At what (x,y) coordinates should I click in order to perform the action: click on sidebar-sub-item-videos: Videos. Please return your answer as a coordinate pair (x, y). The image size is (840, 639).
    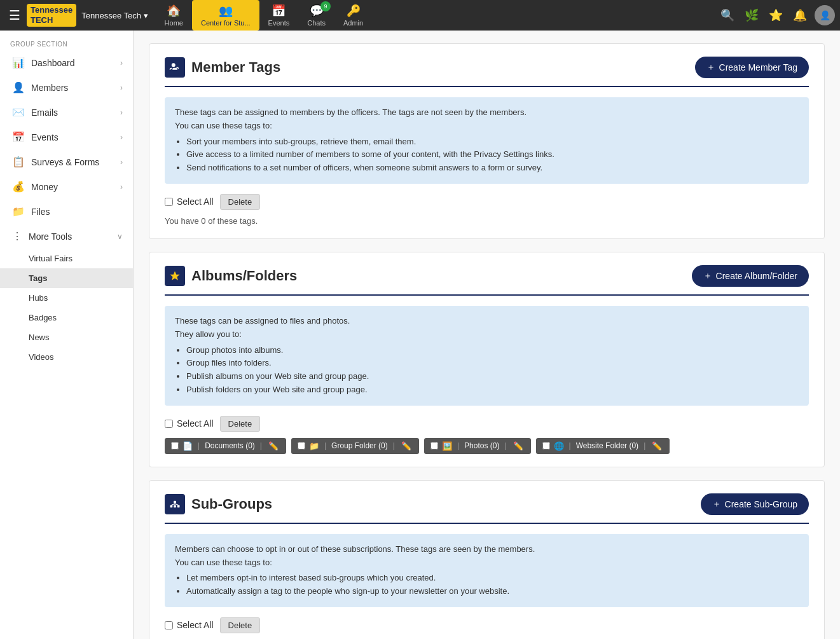
    Looking at the image, I should click on (66, 357).